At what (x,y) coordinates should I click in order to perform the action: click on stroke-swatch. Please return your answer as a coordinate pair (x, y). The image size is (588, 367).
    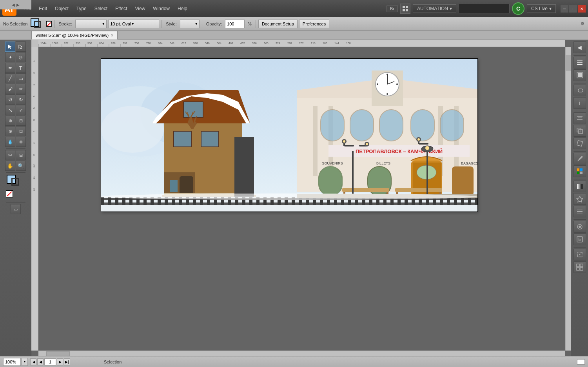
    Looking at the image, I should click on (15, 182).